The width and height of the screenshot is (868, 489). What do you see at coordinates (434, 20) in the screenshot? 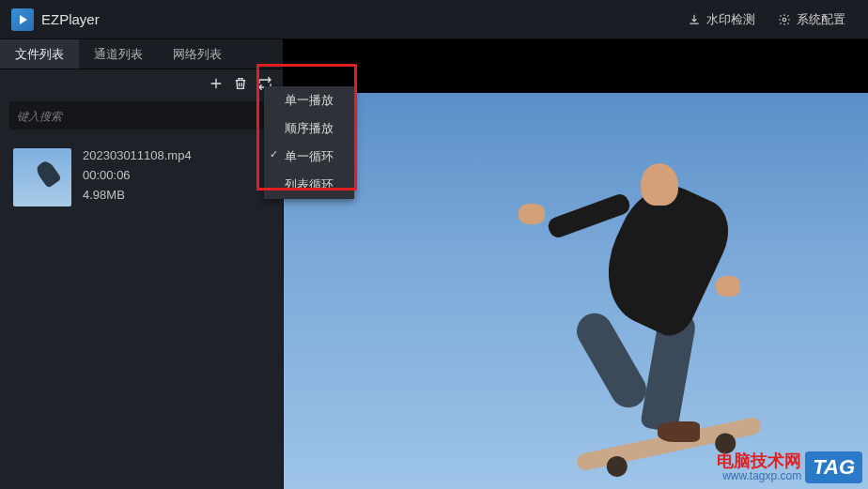
I see `titlebar: EZPlayer 水印检测 系统配置` at bounding box center [434, 20].